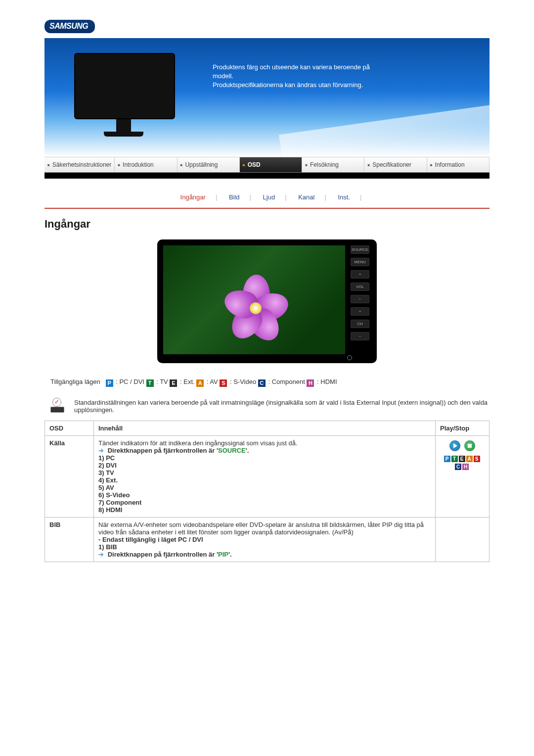 The height and width of the screenshot is (756, 534). I want to click on nav-osd: OSD, so click(271, 165).